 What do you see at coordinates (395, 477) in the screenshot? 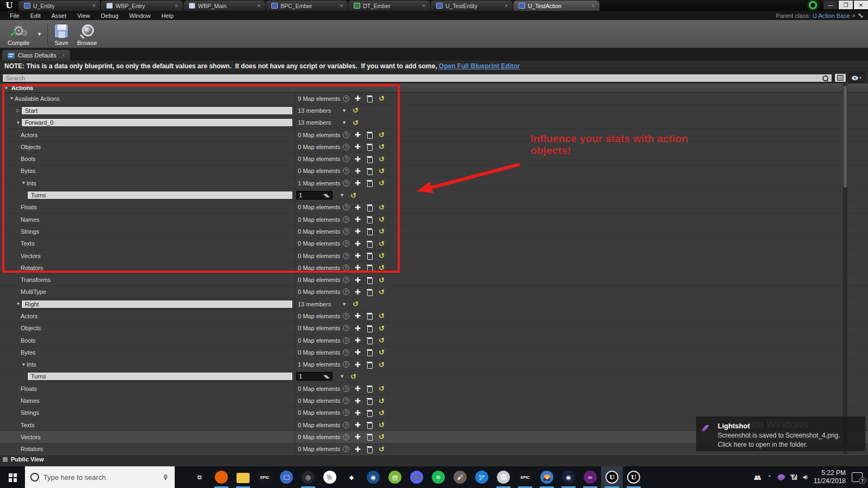
I see `notepad-icon: ▤` at bounding box center [395, 477].